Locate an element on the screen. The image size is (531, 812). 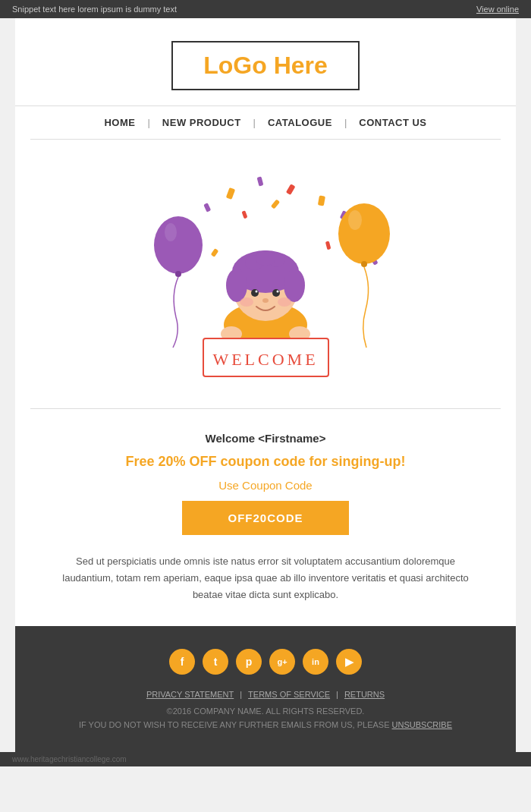
coupon-label: Use Coupon Code is located at coordinates (266, 486).